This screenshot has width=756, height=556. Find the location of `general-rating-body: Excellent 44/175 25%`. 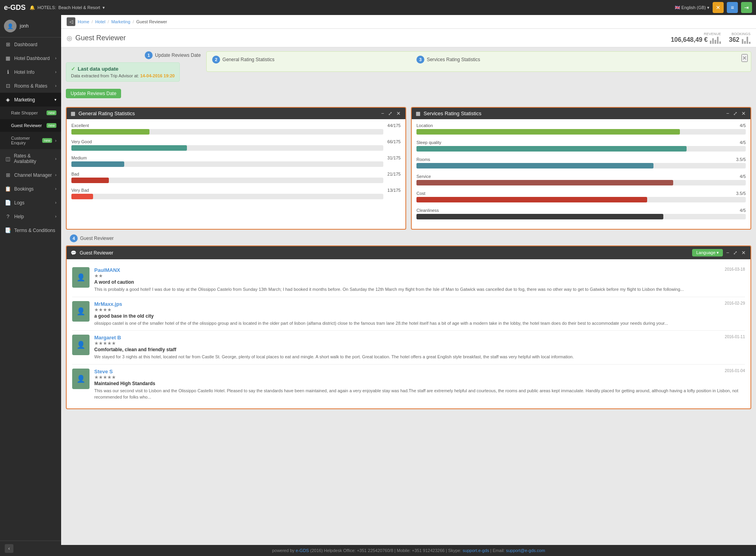

general-rating-body: Excellent 44/175 25% is located at coordinates (236, 163).